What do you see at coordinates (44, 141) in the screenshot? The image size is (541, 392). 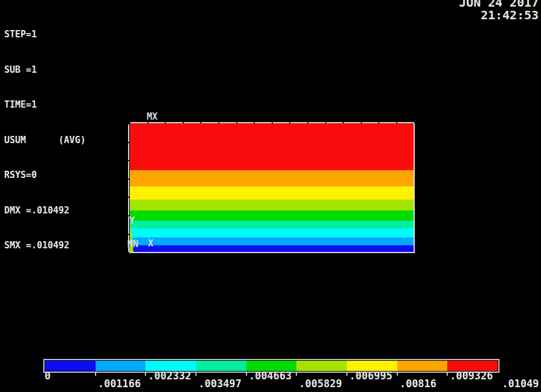 I see `analysis-line-usum: USUM (AVG)` at bounding box center [44, 141].